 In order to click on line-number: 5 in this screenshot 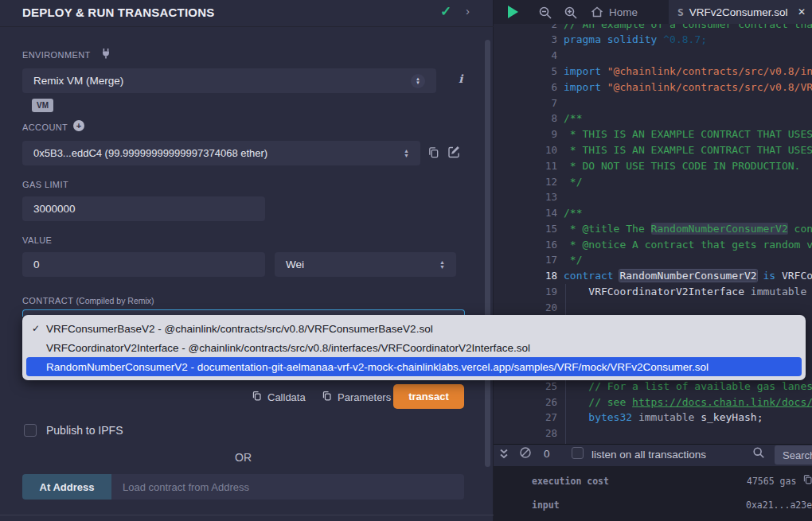, I will do `click(525, 72)`.